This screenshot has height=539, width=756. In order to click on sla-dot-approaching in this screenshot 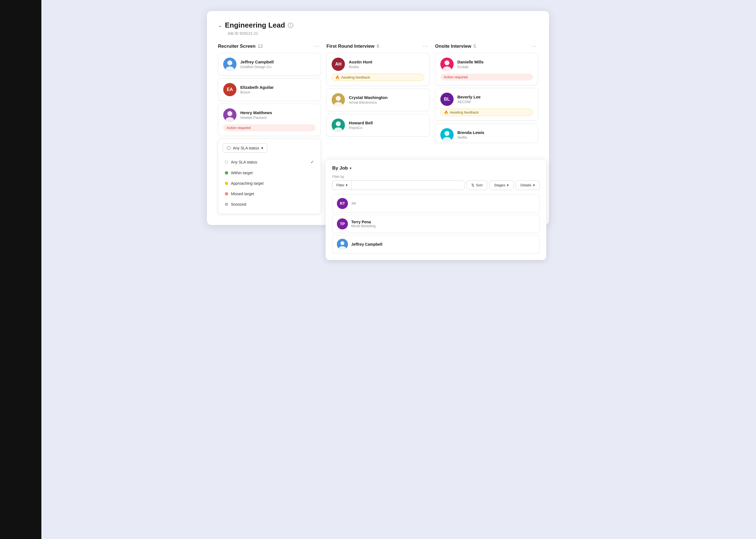, I will do `click(227, 183)`.